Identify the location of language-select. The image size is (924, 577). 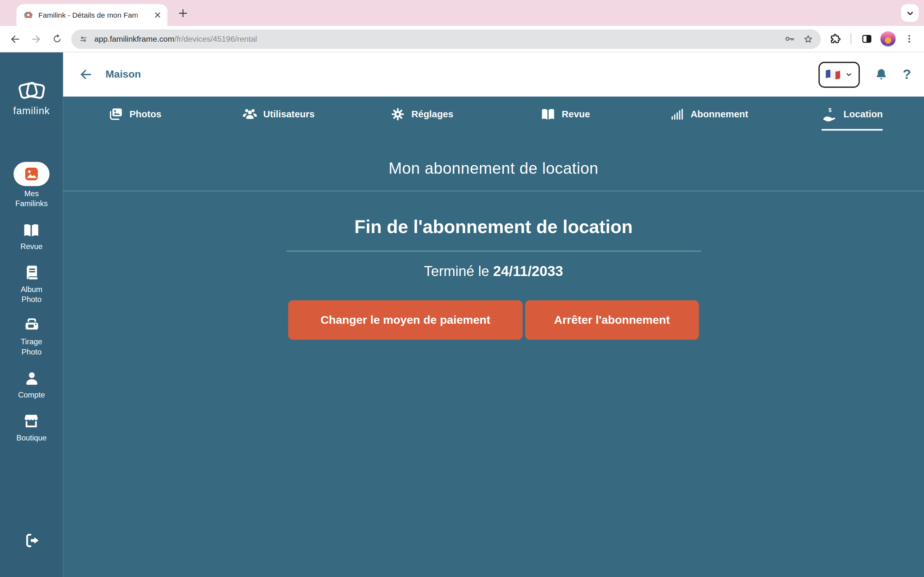
(839, 74).